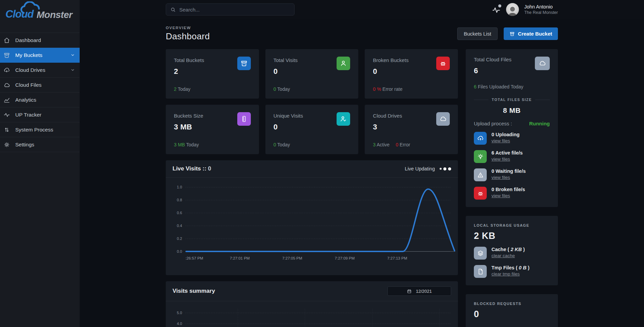 Image resolution: width=644 pixels, height=327 pixels. Describe the element at coordinates (28, 40) in the screenshot. I see `sidebar-item-label: Dashboard` at that location.